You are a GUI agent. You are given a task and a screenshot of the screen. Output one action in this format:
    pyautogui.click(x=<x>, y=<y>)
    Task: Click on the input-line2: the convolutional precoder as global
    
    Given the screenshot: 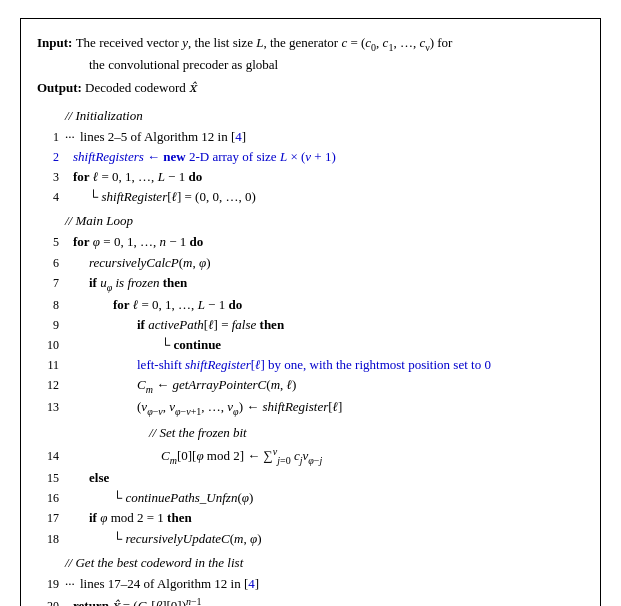 What is the action you would take?
    pyautogui.click(x=336, y=65)
    